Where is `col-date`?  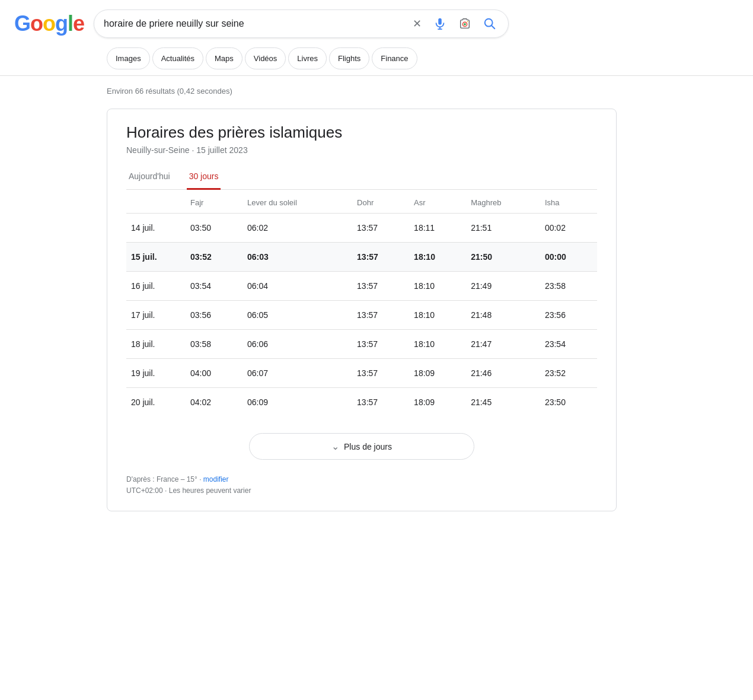
col-date is located at coordinates (156, 202).